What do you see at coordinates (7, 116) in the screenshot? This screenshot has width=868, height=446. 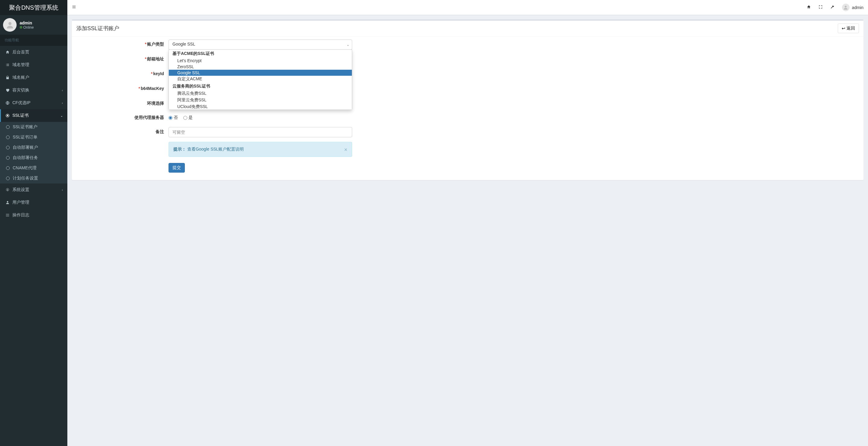 I see `certificate-icon` at bounding box center [7, 116].